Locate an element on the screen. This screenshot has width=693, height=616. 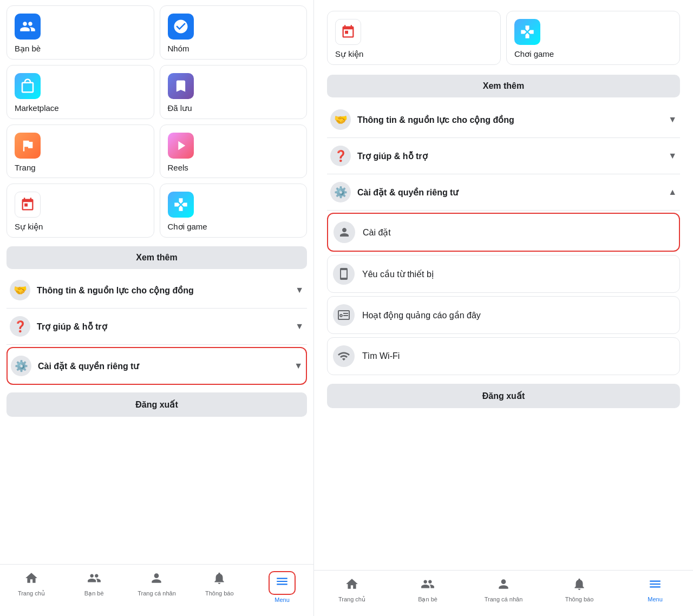
right-tro-giup-chevron: ▼ is located at coordinates (672, 156).